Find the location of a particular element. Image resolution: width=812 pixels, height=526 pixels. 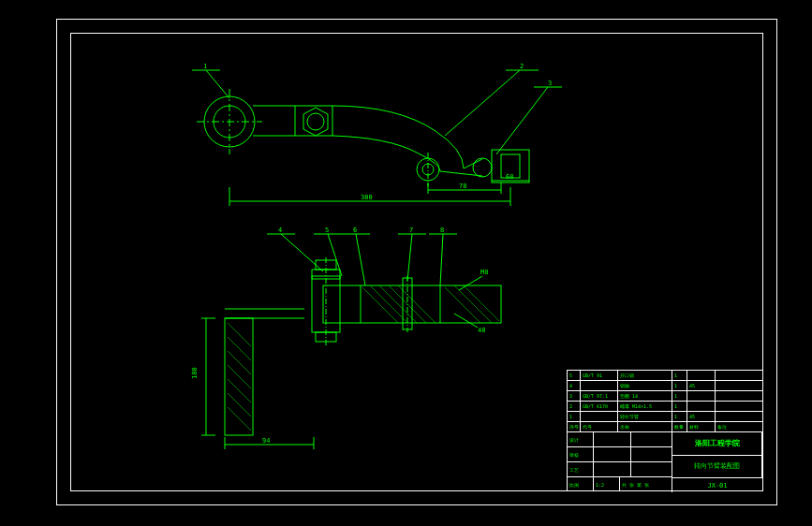

designer-label: 设计 is located at coordinates (581, 440).